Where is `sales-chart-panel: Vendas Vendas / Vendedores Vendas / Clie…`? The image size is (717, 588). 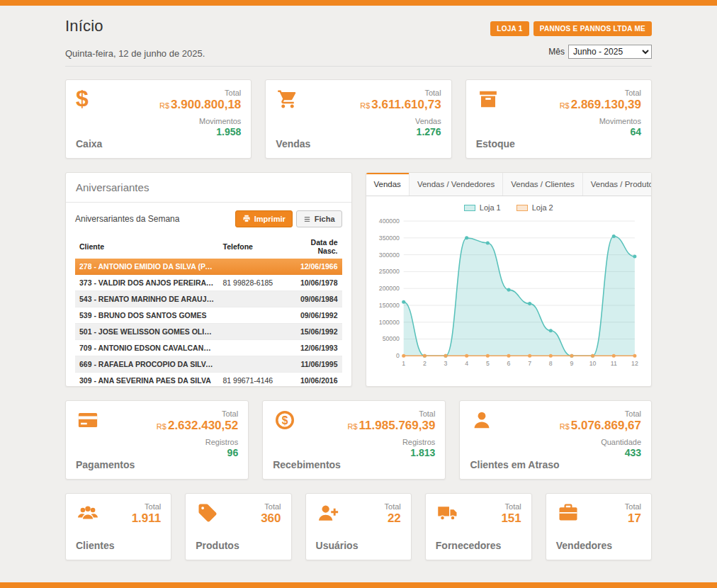
sales-chart-panel: Vendas Vendas / Vendedores Vendas / Clie… is located at coordinates (509, 279).